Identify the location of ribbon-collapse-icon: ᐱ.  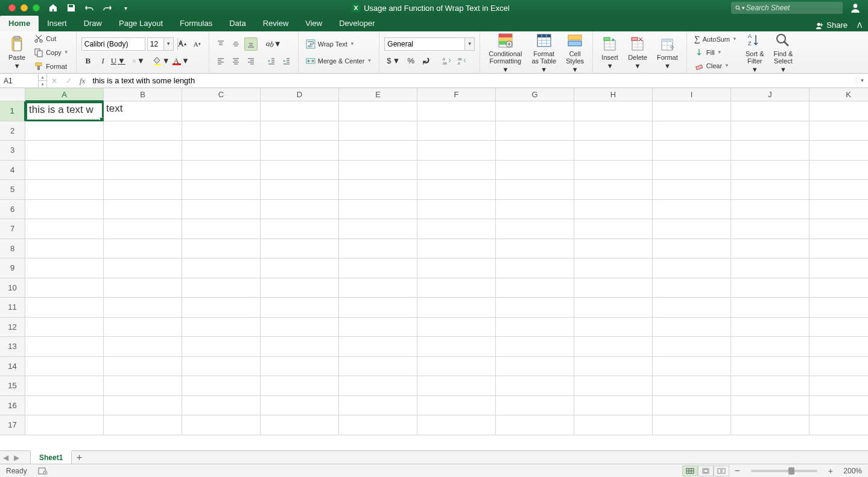
(860, 25).